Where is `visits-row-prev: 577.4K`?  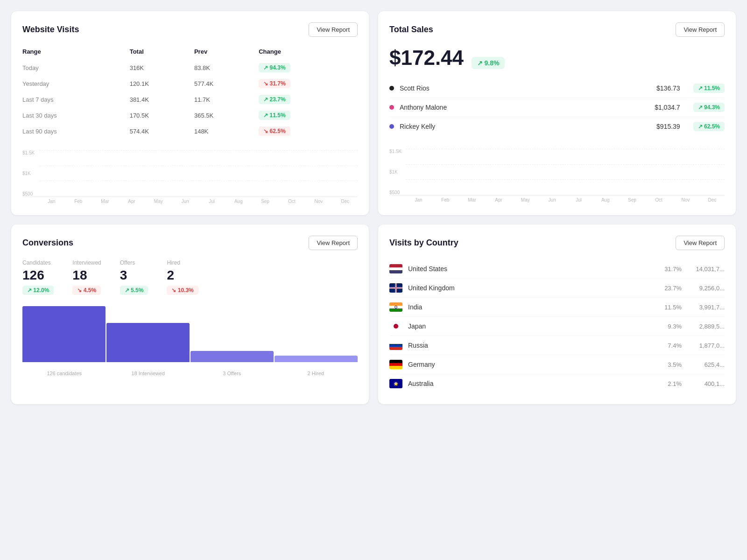
visits-row-prev: 577.4K is located at coordinates (226, 84).